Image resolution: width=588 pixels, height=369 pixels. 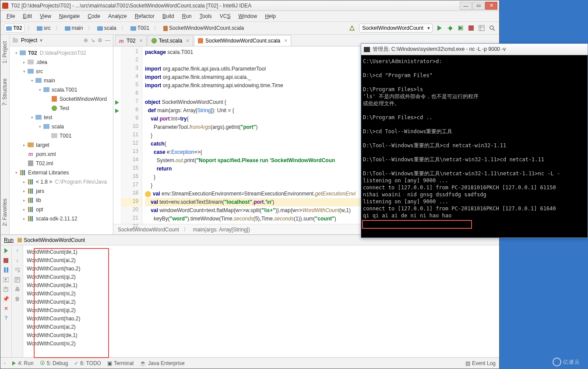 What do you see at coordinates (18, 302) in the screenshot?
I see `run-side-toolbar-2: ↑ ↓ 🖶 🗑` at bounding box center [18, 302].